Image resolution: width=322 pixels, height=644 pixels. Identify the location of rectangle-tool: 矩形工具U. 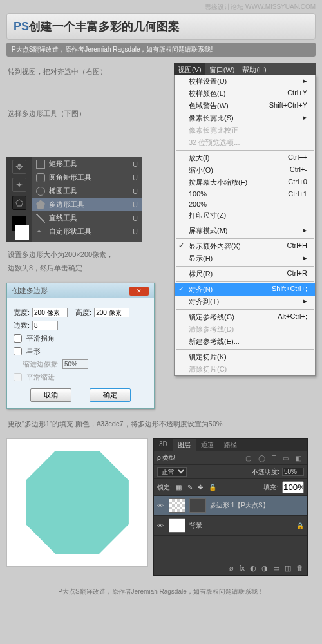
(87, 164).